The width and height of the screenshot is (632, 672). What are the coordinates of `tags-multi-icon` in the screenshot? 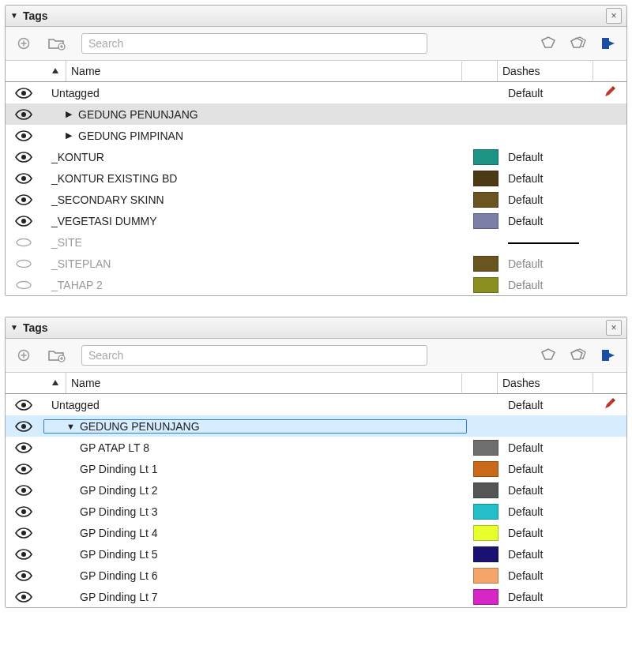 It's located at (578, 355).